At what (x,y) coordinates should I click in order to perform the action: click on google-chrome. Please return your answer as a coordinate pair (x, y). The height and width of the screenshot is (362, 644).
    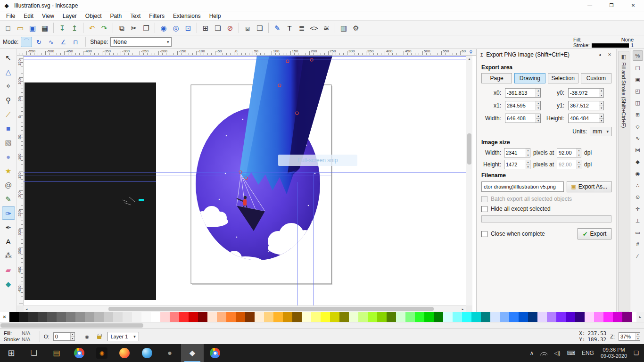
    Looking at the image, I should click on (79, 353).